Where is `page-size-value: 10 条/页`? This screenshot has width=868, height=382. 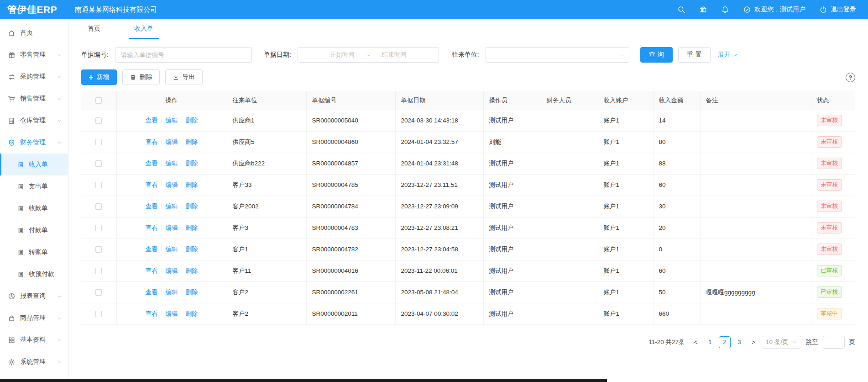
page-size-value: 10 条/页 is located at coordinates (777, 342).